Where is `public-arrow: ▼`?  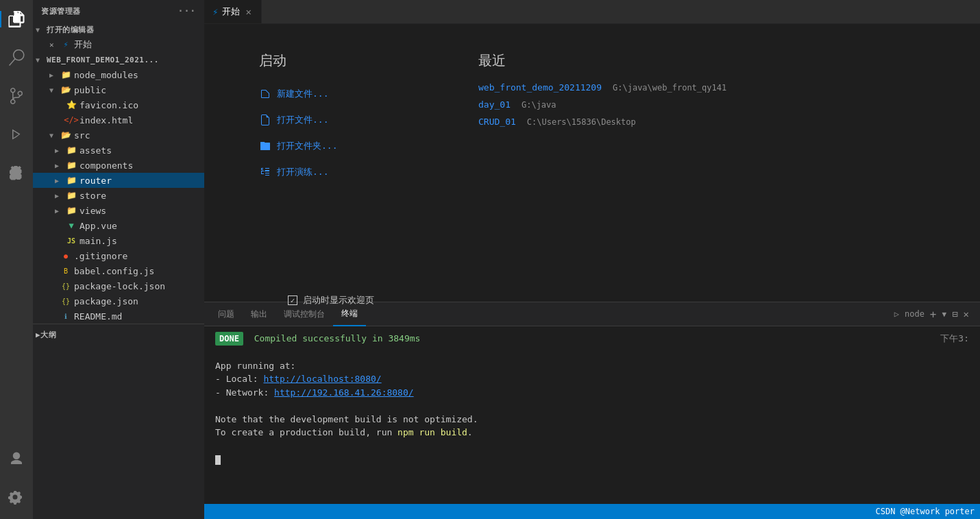
public-arrow: ▼ is located at coordinates (55, 90).